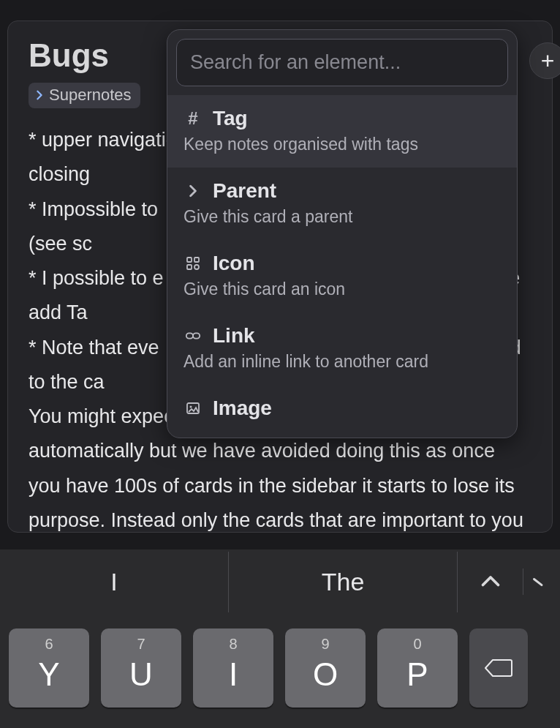 This screenshot has width=560, height=728. Describe the element at coordinates (344, 582) in the screenshot. I see `suggestion: The` at that location.